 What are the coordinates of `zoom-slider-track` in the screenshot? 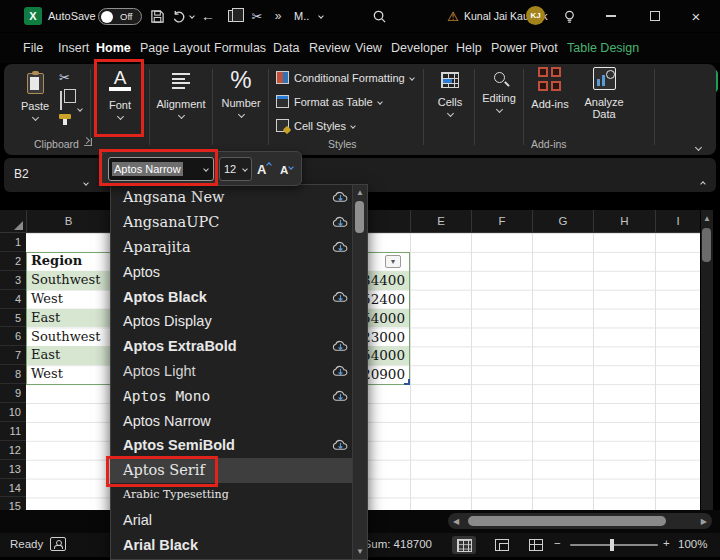 It's located at (614, 545).